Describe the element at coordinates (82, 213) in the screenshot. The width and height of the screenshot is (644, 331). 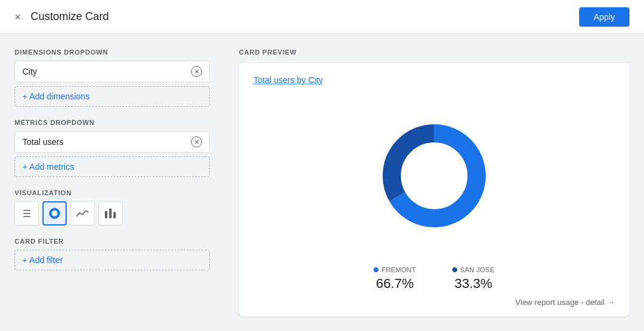
I see `line-viz-button` at that location.